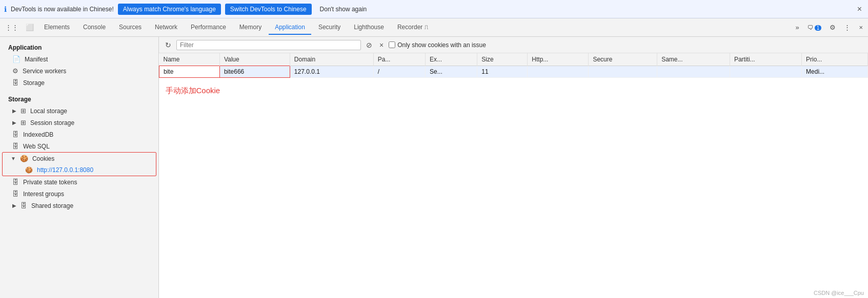 The width and height of the screenshot is (868, 298). What do you see at coordinates (514, 72) in the screenshot?
I see `table-row: bite bite666 127.0.0.1 / Se... 11 Medi..…` at bounding box center [514, 72].